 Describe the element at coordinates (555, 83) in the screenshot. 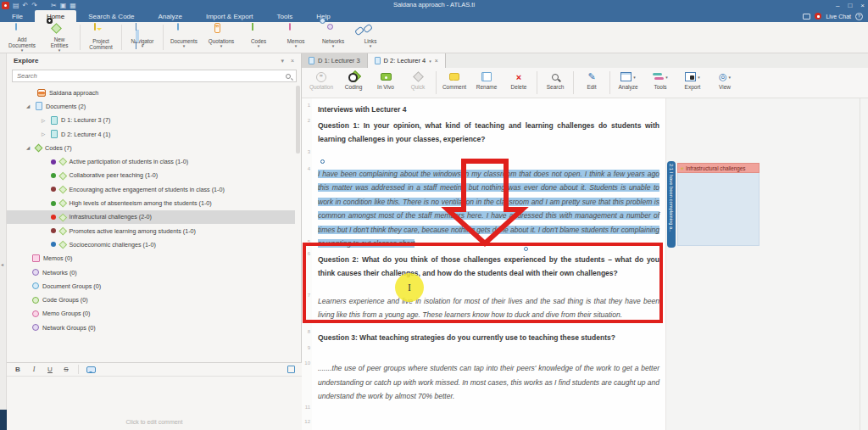

I see `search-button: Search` at that location.